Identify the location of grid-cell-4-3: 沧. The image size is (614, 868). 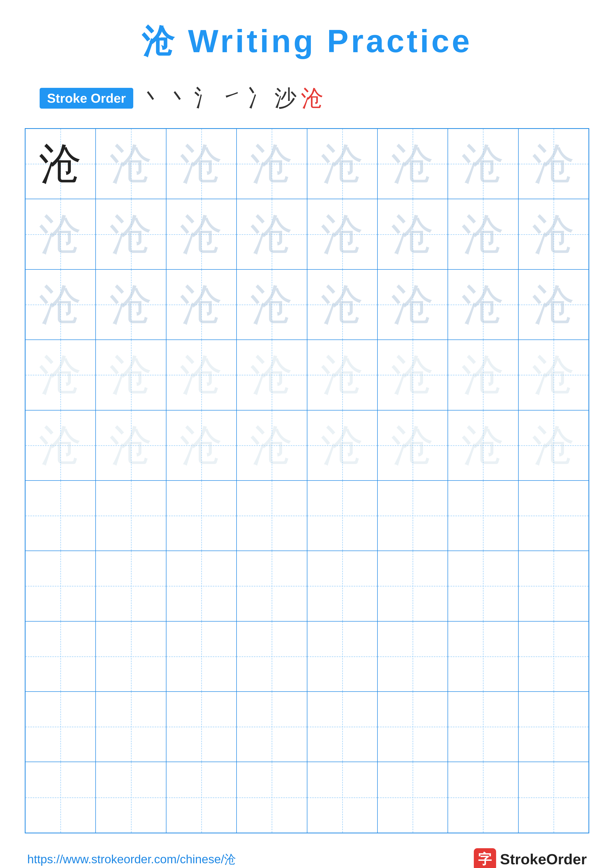
(202, 375).